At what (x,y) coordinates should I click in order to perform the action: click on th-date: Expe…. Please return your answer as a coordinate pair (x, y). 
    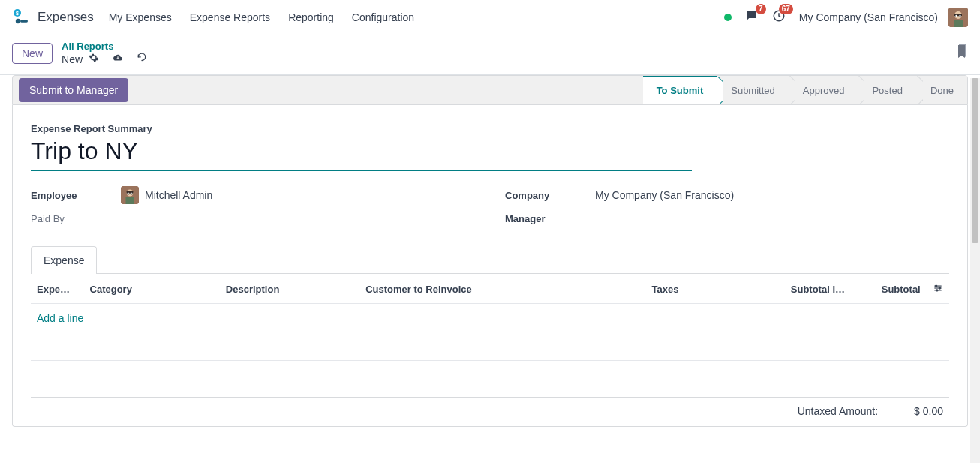
    Looking at the image, I should click on (57, 289).